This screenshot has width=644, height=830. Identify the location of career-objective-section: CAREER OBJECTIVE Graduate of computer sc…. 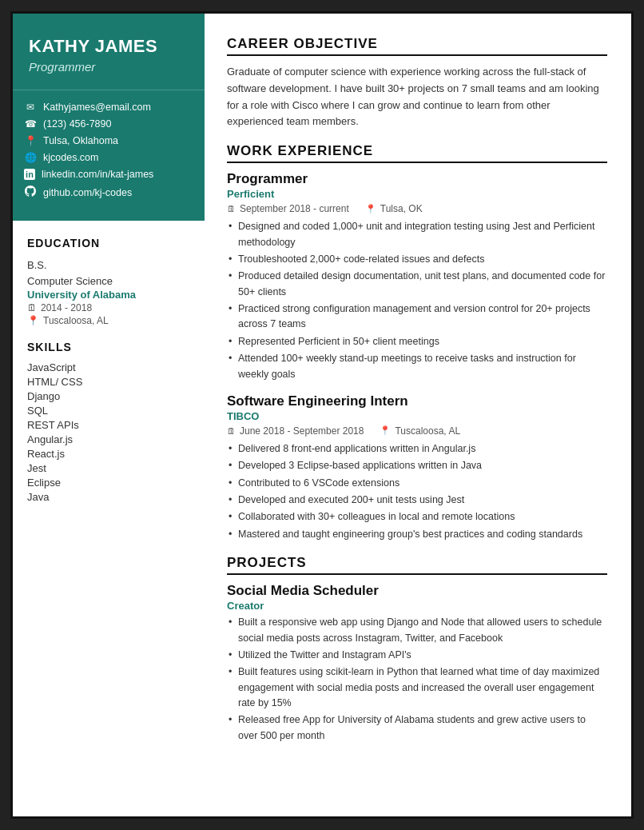
(417, 83).